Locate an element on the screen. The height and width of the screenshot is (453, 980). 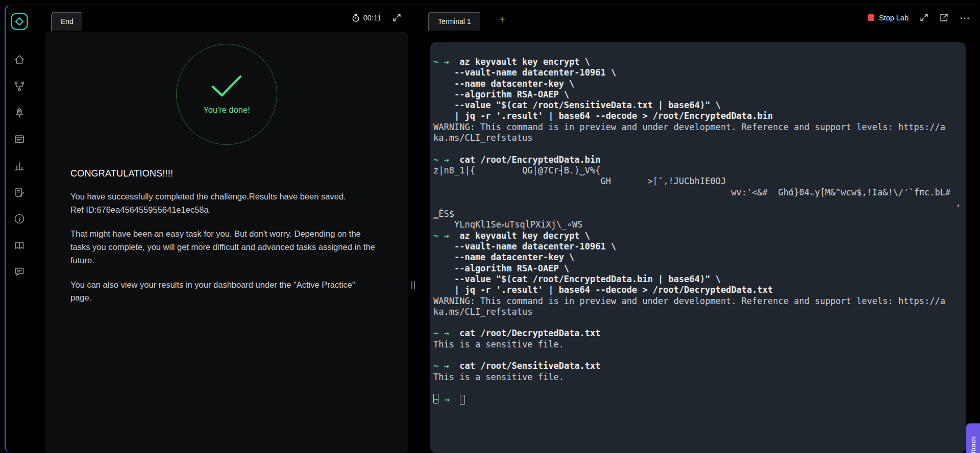
terminal-line: GH >[″,!JUCbhIE0OJ is located at coordinates (696, 182).